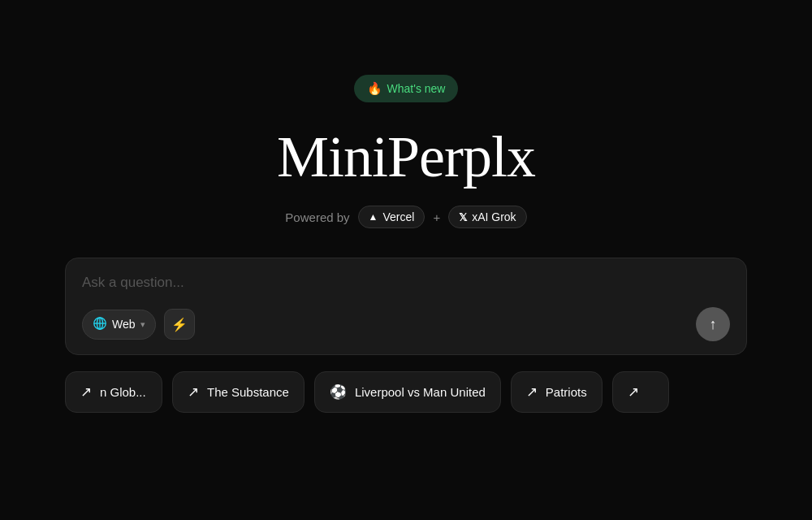 Image resolution: width=812 pixels, height=520 pixels. I want to click on globe-icon, so click(100, 325).